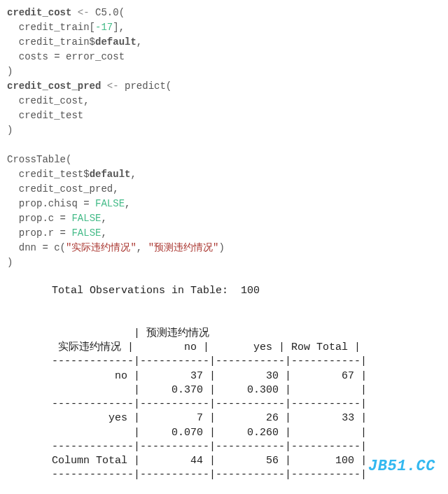 Image resolution: width=448 pixels, height=494 pixels. What do you see at coordinates (48, 174) in the screenshot?
I see `code-token: credit_test$` at bounding box center [48, 174].